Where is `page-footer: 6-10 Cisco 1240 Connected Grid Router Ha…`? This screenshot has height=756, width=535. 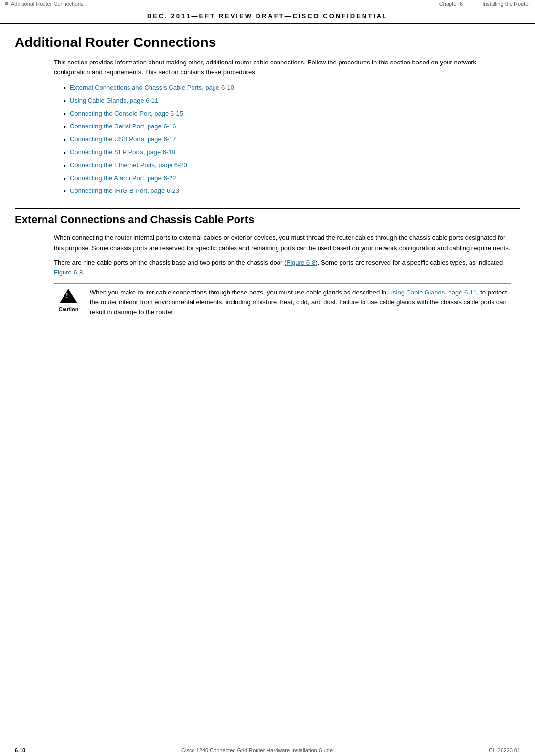 page-footer: 6-10 Cisco 1240 Connected Grid Router Ha… is located at coordinates (268, 750).